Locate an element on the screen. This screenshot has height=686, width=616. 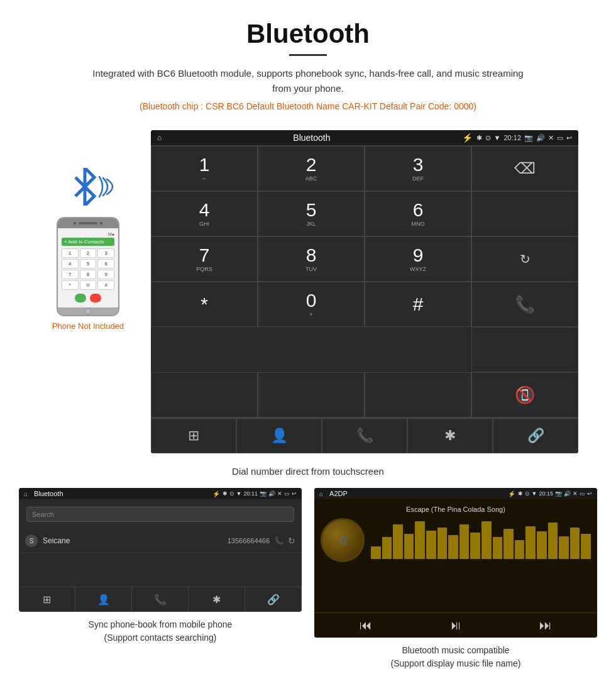
signal-arcs-icon is located at coordinates (106, 188).